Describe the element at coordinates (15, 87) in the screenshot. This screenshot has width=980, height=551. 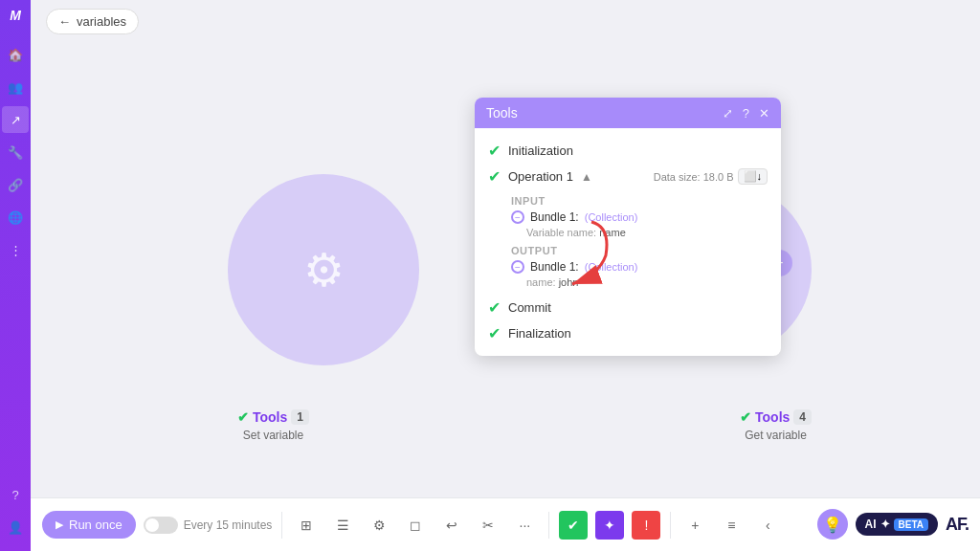
I see `sidebar-item-users: 👥` at that location.